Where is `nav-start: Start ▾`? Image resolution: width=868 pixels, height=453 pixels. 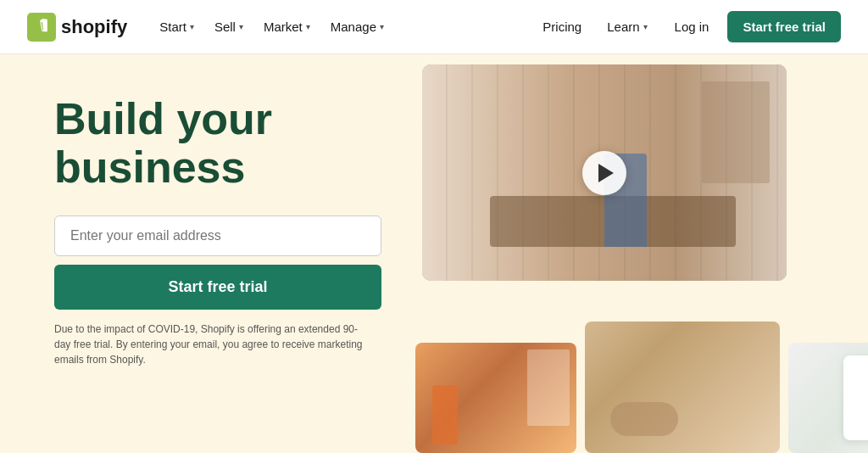 nav-start: Start ▾ is located at coordinates (176, 27).